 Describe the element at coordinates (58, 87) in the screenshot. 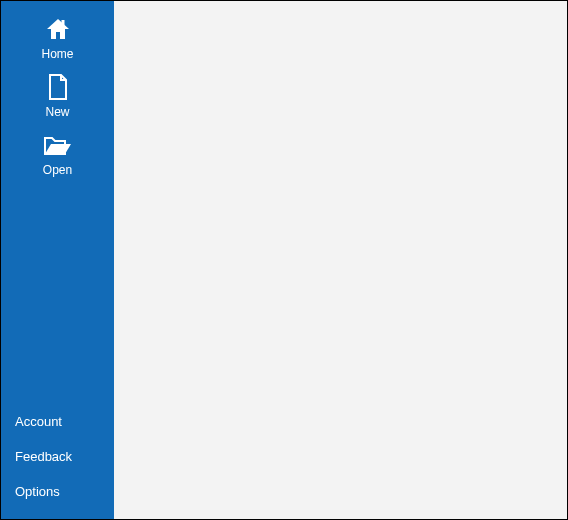

I see `new-document-icon` at that location.